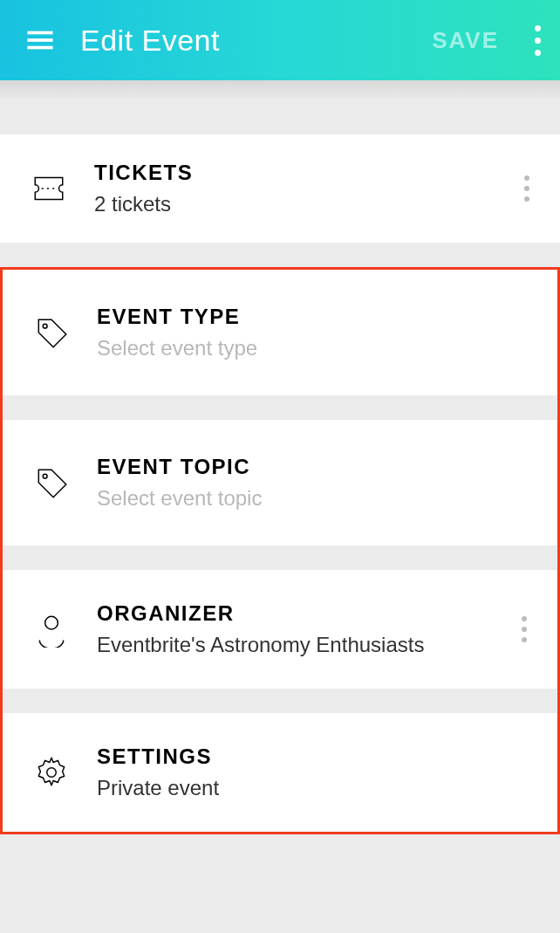 Image resolution: width=560 pixels, height=933 pixels. What do you see at coordinates (51, 629) in the screenshot?
I see `person-icon` at bounding box center [51, 629].